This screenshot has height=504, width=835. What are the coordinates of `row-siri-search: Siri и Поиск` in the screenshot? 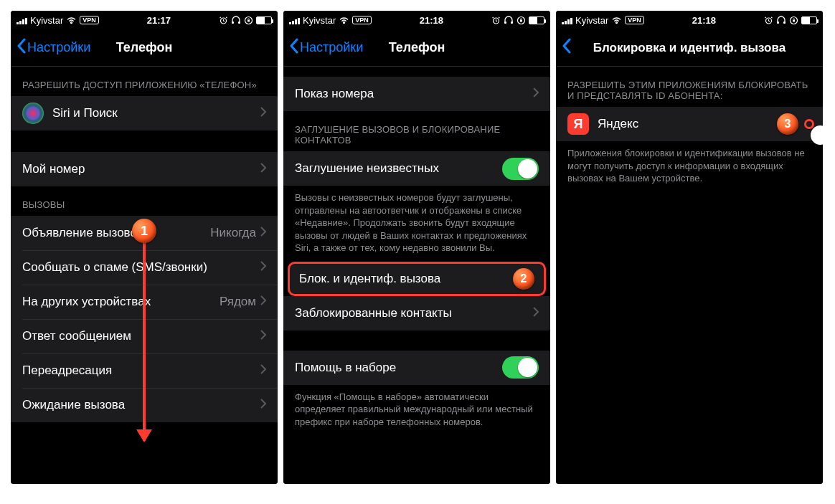 It's located at (144, 113).